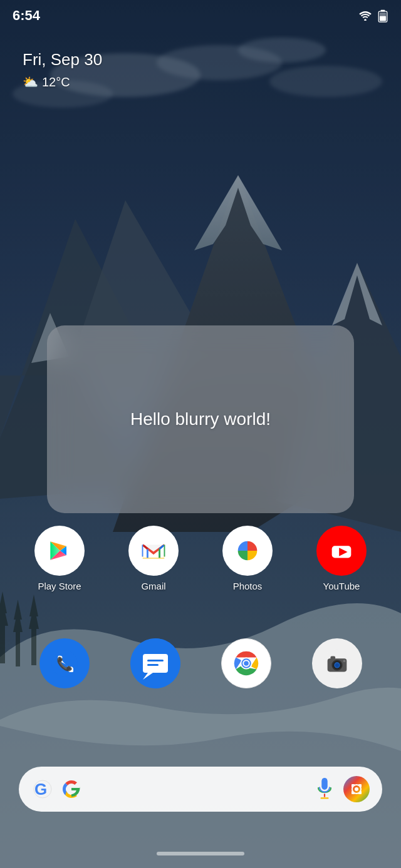 Image resolution: width=401 pixels, height=868 pixels. Describe the element at coordinates (341, 551) in the screenshot. I see `youtube-icon` at that location.